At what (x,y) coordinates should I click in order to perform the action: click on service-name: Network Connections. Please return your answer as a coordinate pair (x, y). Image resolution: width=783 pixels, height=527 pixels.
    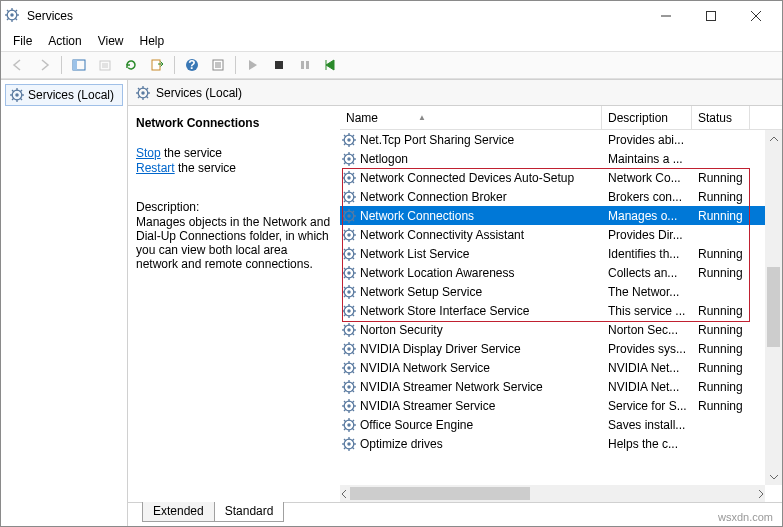
    Looking at the image, I should click on (417, 216).